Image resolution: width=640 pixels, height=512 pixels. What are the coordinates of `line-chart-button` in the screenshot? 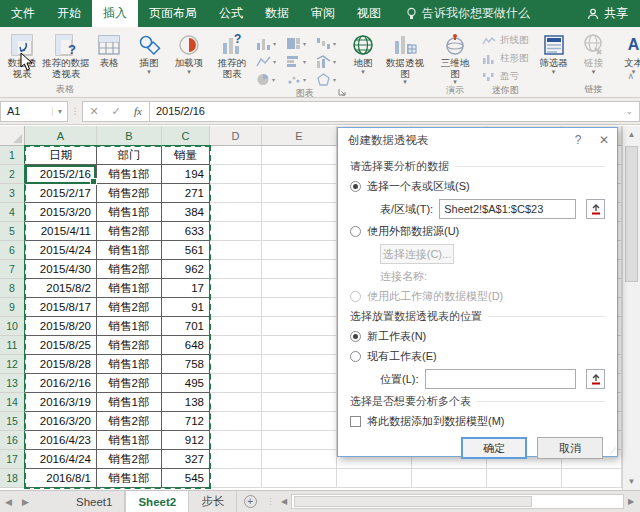 It's located at (269, 62).